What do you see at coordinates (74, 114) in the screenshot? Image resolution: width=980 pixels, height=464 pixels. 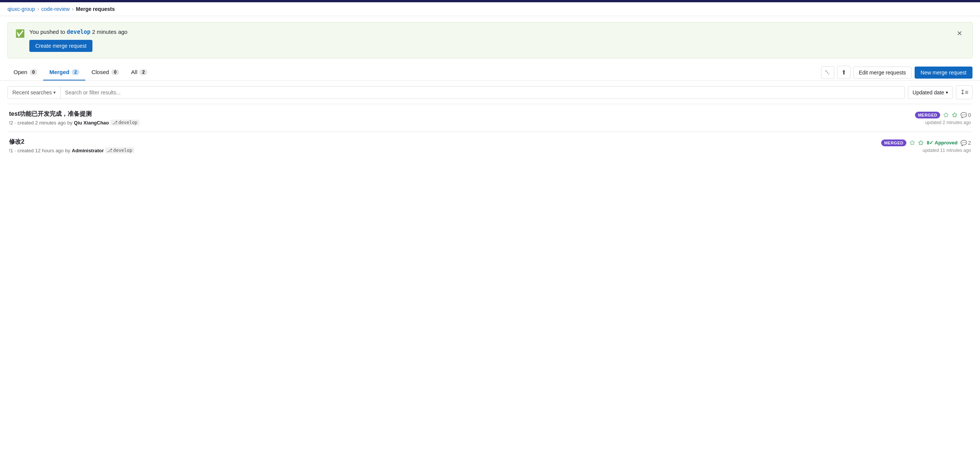 I see `mr-title: test功能已开发完成，准备提测` at bounding box center [74, 114].